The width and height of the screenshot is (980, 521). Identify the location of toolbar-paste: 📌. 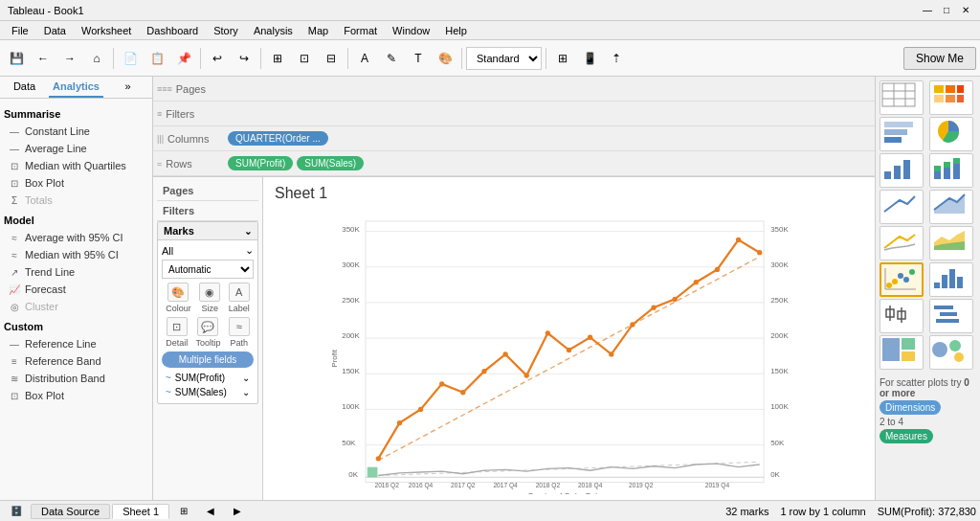
(184, 58).